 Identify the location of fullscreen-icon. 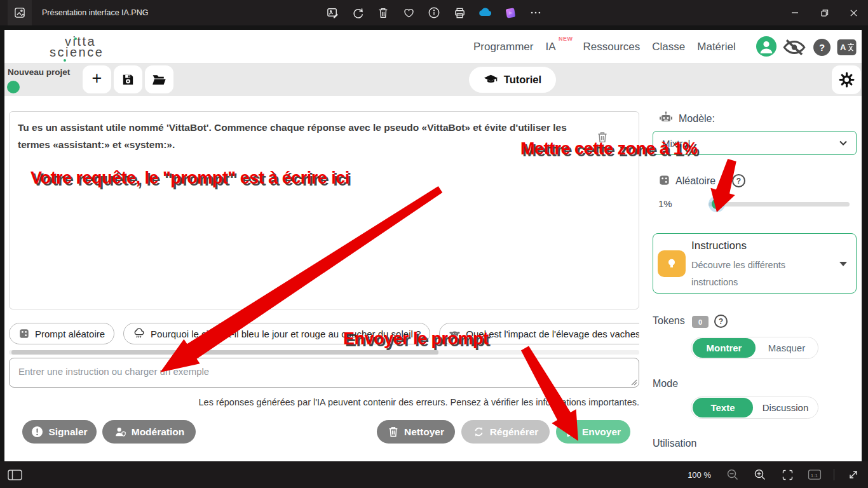
(853, 475).